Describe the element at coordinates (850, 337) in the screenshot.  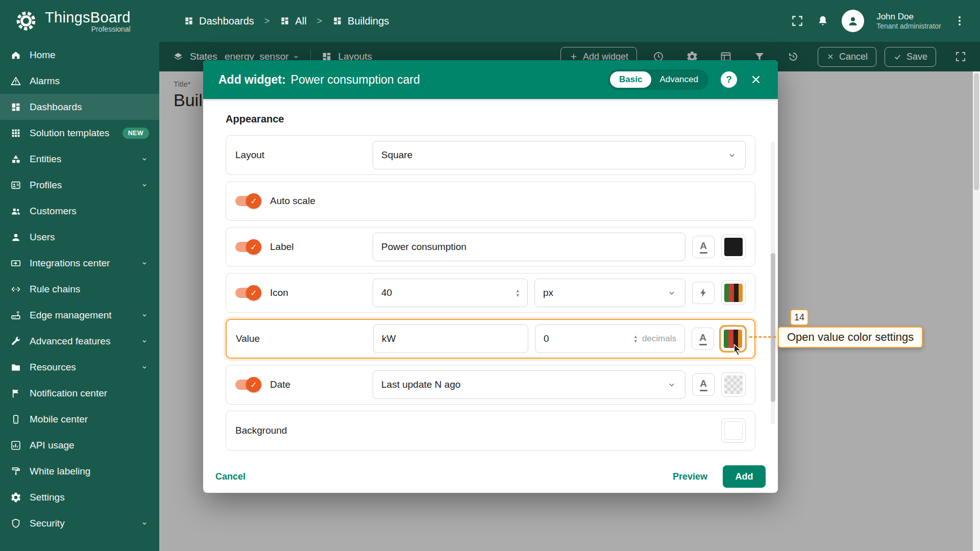
I see `annotation-tooltip: Open value color settings` at that location.